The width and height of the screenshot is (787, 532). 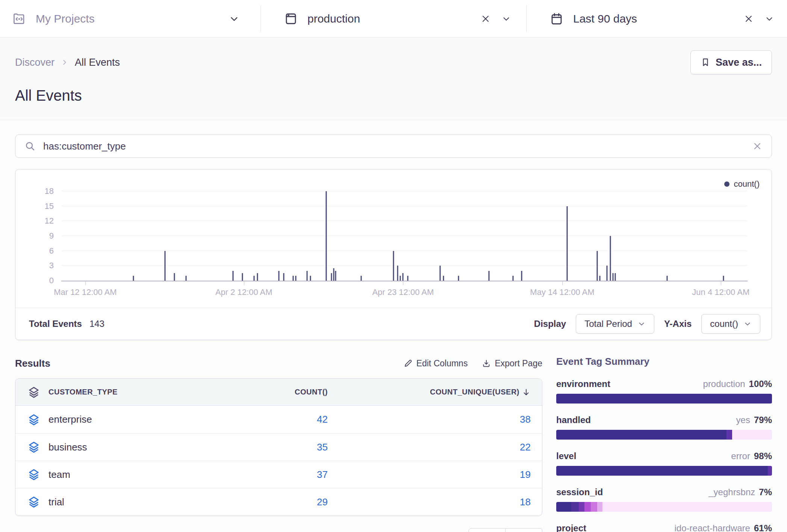 What do you see at coordinates (562, 292) in the screenshot?
I see `chart-x-tick-label: May 14 12:00 AM` at bounding box center [562, 292].